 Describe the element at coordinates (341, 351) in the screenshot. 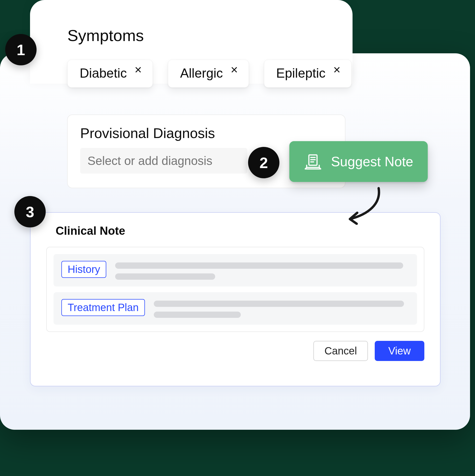

I see `cancel-button: Cancel` at that location.